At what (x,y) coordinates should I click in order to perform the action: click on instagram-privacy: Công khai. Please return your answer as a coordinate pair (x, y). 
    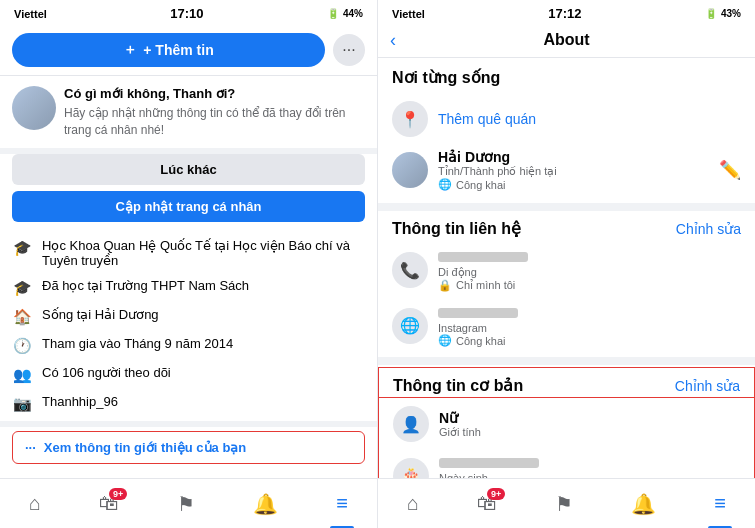
    Looking at the image, I should click on (481, 341).